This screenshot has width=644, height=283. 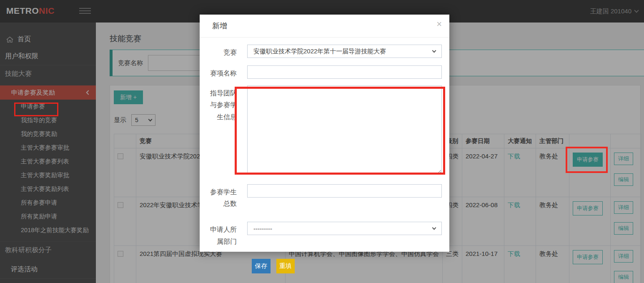 What do you see at coordinates (222, 130) in the screenshot?
I see `team-info-label: 指导团队与参赛学生信息` at bounding box center [222, 130].